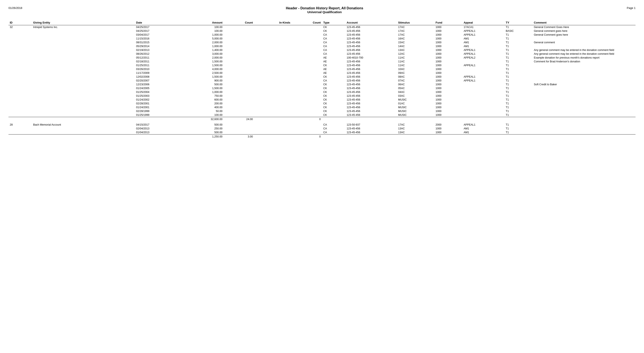 This screenshot has width=644, height=353. Describe the element at coordinates (20, 23) in the screenshot. I see `col-id: ID` at that location.